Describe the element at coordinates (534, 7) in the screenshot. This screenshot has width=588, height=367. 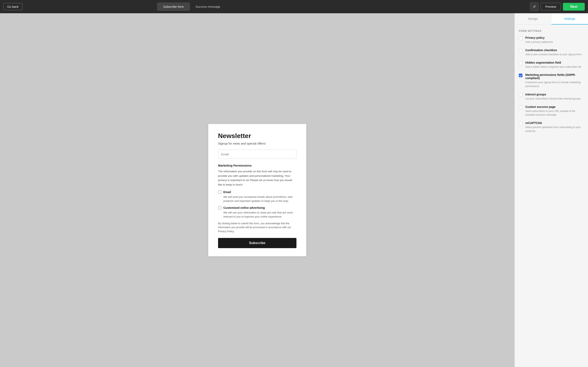
I see `history-button: ↺` at that location.